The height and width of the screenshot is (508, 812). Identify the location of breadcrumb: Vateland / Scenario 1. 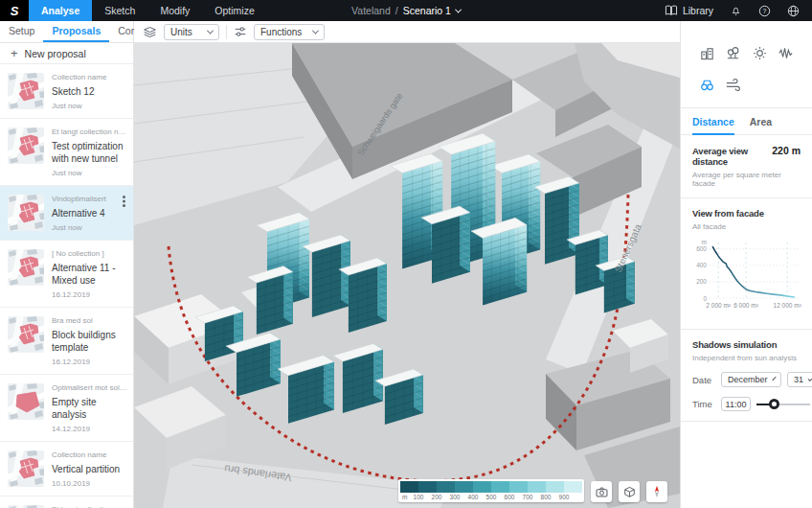
(406, 11).